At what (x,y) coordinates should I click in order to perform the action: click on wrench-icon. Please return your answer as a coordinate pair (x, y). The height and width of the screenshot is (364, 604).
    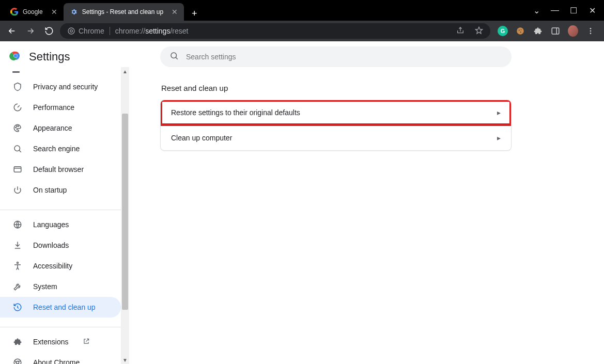
    Looking at the image, I should click on (18, 287).